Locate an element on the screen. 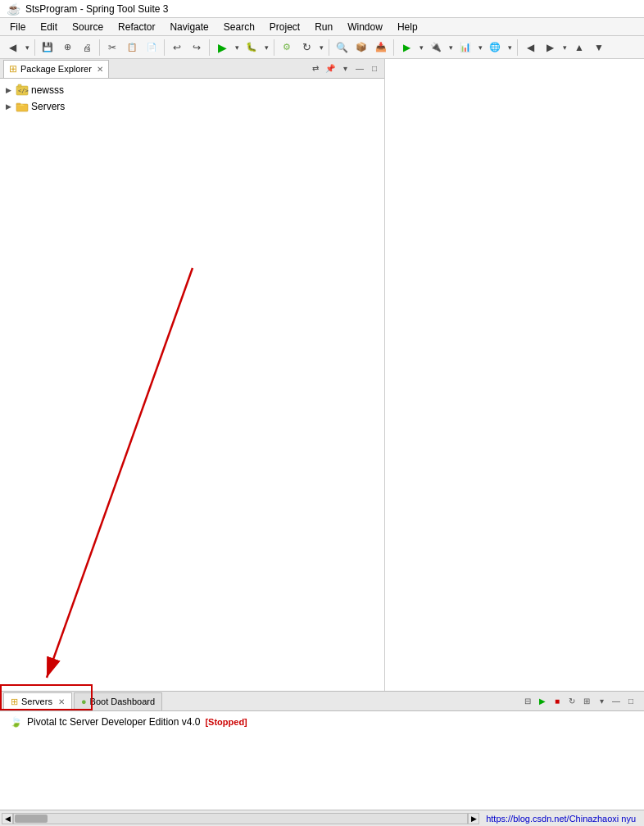  package-explorer-label: Package Explorer is located at coordinates (56, 69).